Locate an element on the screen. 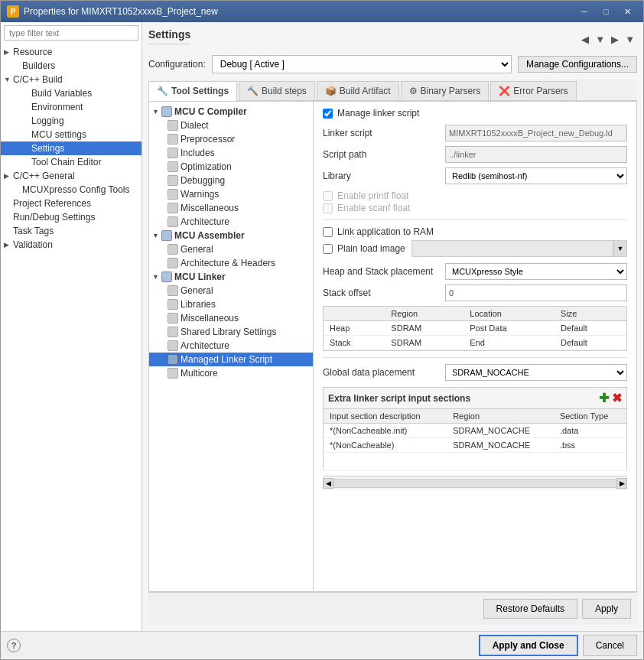  apply-close-button: Apply and Close is located at coordinates (529, 645).